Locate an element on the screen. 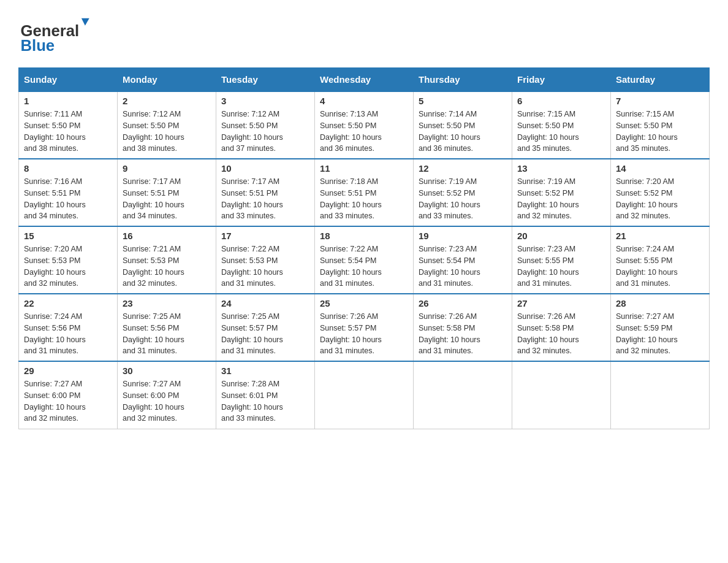 The height and width of the screenshot is (563, 728). day-number: 11 is located at coordinates (364, 168).